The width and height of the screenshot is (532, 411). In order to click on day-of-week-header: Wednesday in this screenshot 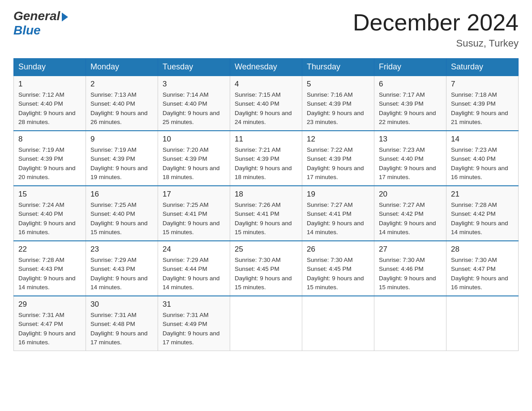, I will do `click(266, 67)`.